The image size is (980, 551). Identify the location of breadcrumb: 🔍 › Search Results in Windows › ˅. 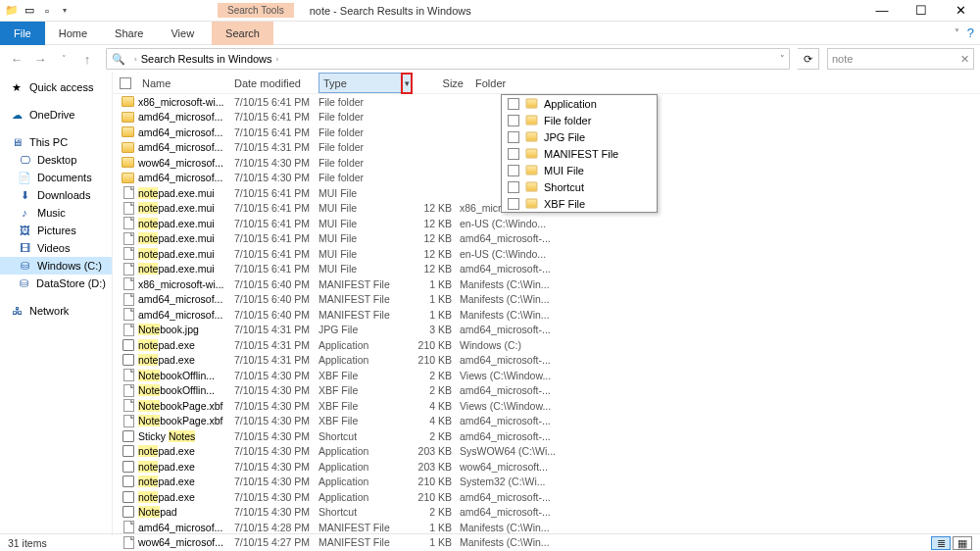
(448, 59).